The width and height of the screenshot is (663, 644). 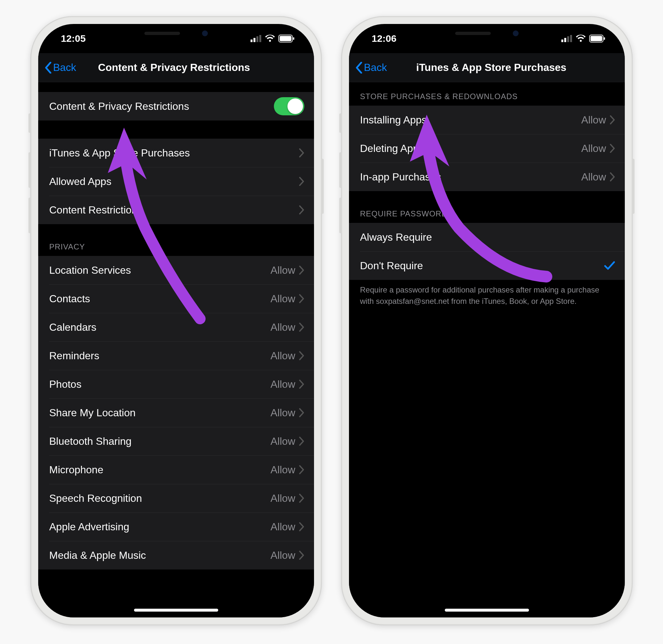 I want to click on privacy-header: PRIVACY, so click(x=176, y=249).